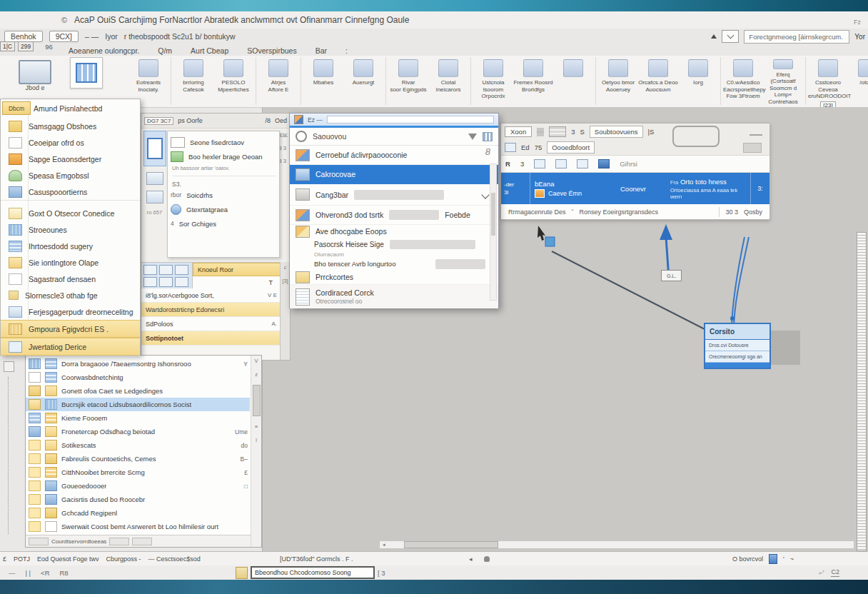 This screenshot has height=594, width=868. What do you see at coordinates (138, 418) in the screenshot?
I see `list-item: Kieme Foooem` at bounding box center [138, 418].